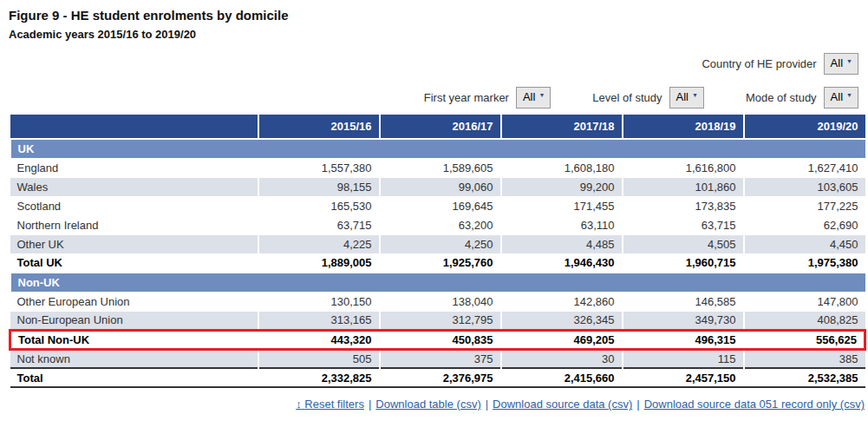  What do you see at coordinates (841, 97) in the screenshot?
I see `mode-dropdown: All ▼` at bounding box center [841, 97].